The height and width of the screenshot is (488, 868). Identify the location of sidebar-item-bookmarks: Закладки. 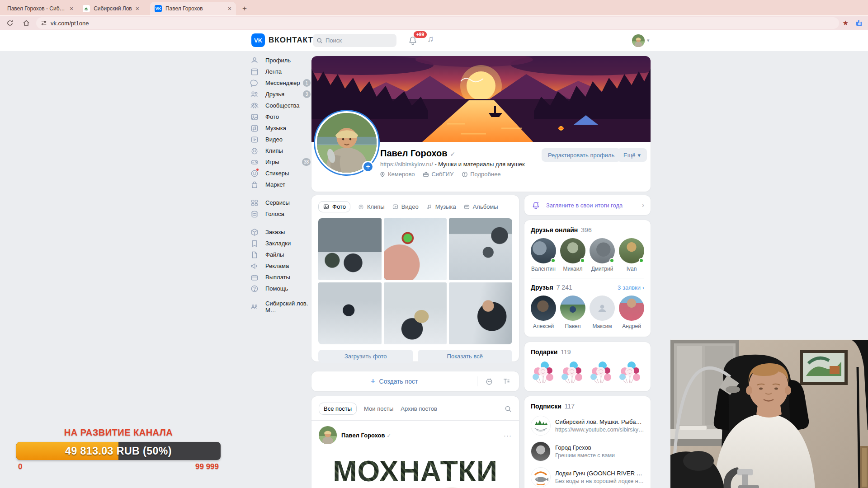
(280, 243).